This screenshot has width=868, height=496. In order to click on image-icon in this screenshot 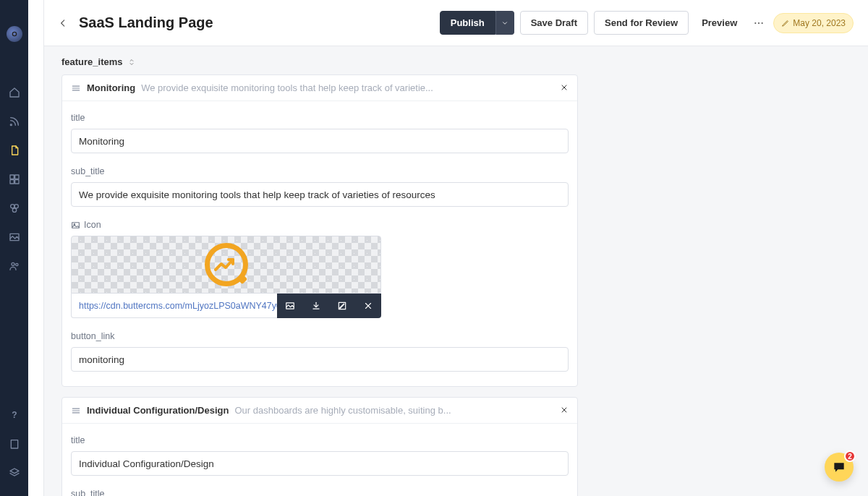, I will do `click(14, 237)`.